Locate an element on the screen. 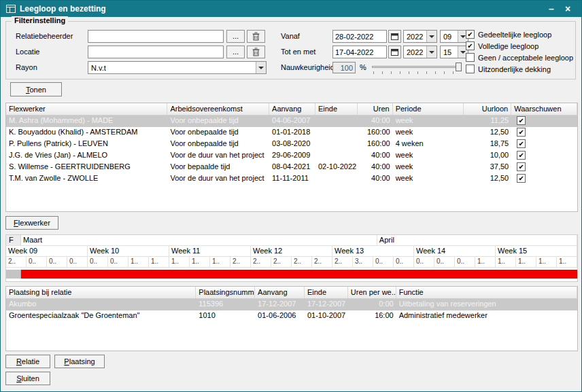 Image resolution: width=582 pixels, height=392 pixels. filter-checkbox-0: ✔Gedeeltelijke leegloop is located at coordinates (520, 34).